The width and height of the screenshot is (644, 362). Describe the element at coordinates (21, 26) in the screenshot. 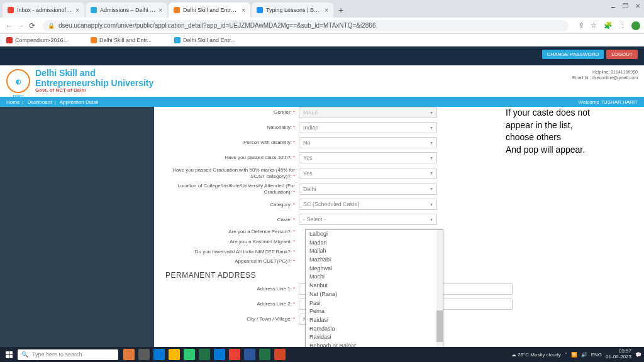

I see `forward-button: →` at that location.